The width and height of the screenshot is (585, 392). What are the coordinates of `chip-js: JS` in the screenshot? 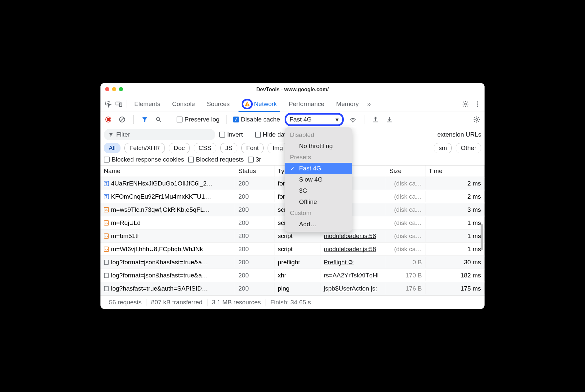 It's located at (229, 148).